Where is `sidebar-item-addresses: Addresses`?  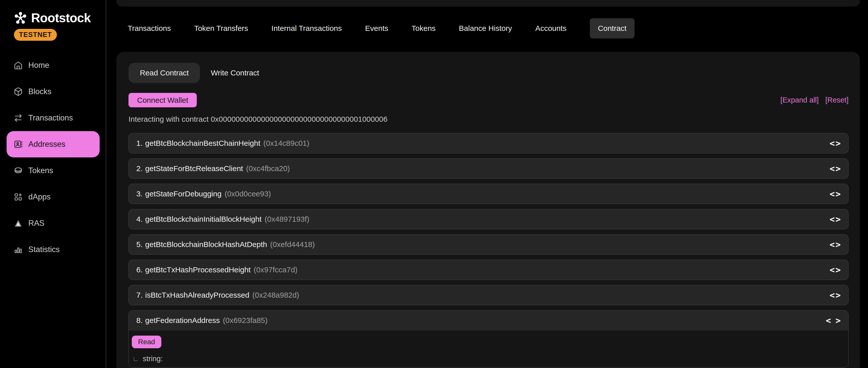
sidebar-item-addresses: Addresses is located at coordinates (53, 144).